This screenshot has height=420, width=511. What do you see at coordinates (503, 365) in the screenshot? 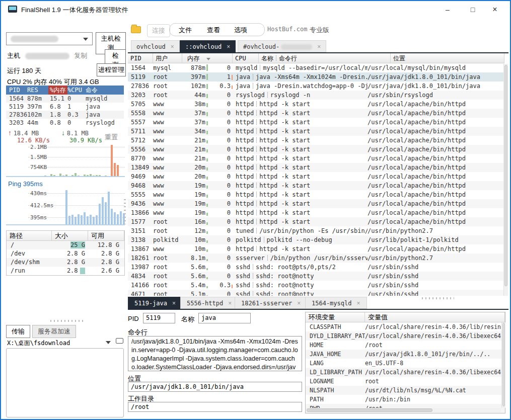
I see `env-table-vscrollbar` at bounding box center [503, 365].